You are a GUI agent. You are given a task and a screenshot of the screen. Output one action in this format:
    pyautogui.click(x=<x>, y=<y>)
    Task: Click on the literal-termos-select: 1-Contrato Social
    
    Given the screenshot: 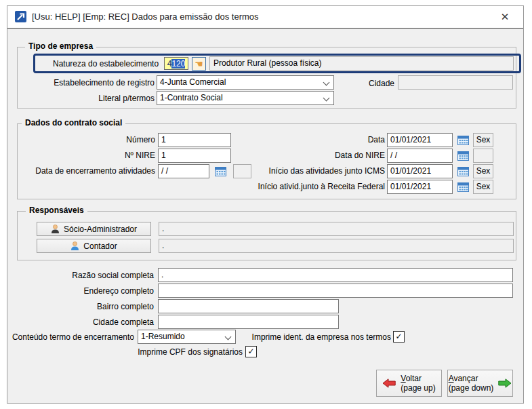 What is the action you would take?
    pyautogui.click(x=245, y=98)
    